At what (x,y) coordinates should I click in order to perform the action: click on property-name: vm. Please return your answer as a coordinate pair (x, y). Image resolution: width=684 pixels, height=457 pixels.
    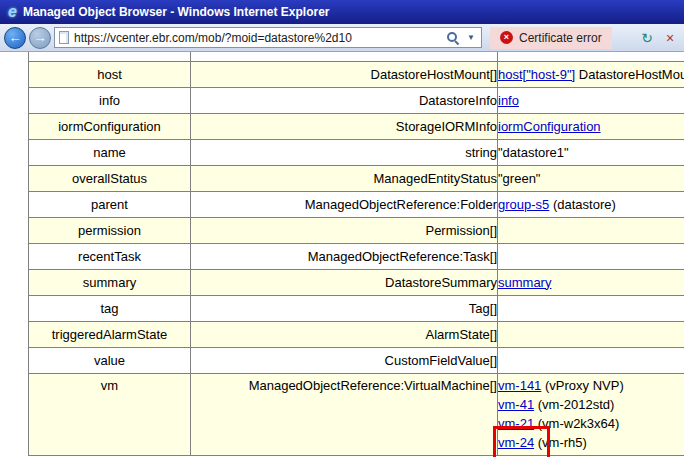
    Looking at the image, I should click on (110, 414).